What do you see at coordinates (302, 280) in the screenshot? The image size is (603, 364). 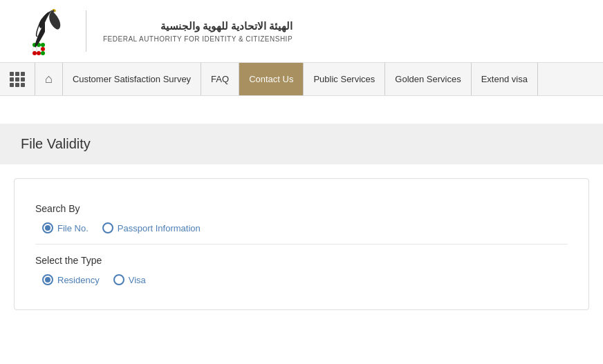 I see `select-type-radio-group: Residency Visa` at bounding box center [302, 280].